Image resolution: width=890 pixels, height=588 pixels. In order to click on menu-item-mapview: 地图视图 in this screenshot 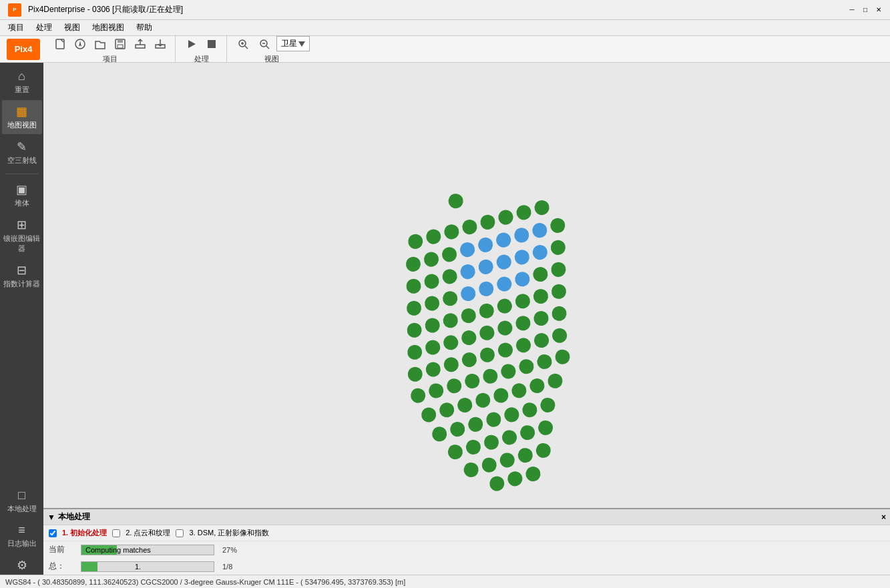, I will do `click(108, 28)`.